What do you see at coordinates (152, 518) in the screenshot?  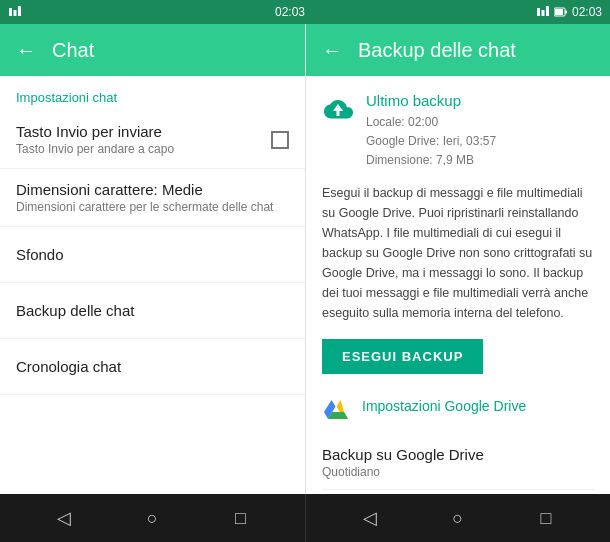 I see `left-home-nav-icon: ○` at bounding box center [152, 518].